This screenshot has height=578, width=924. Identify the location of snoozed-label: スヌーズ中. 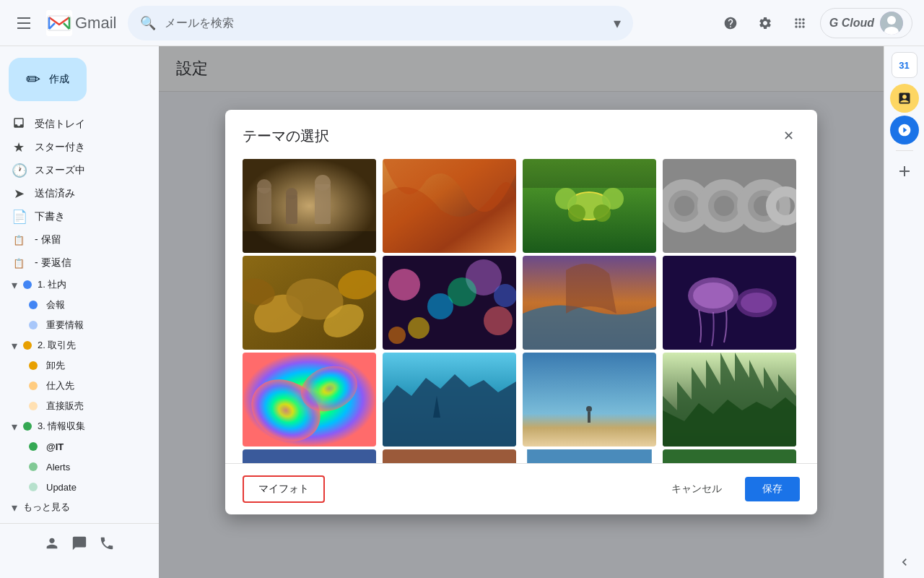
(85, 171).